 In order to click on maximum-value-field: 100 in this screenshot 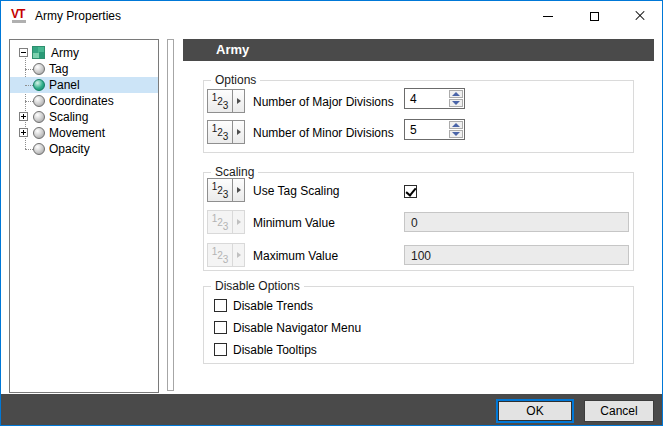, I will do `click(516, 255)`.